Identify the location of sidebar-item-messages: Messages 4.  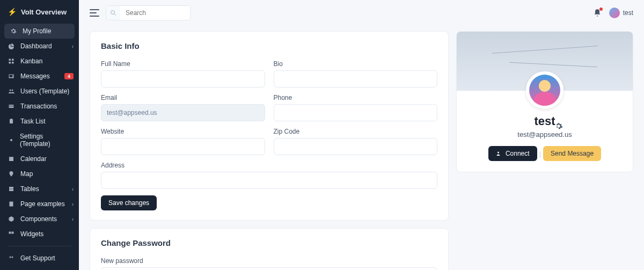
(40, 76).